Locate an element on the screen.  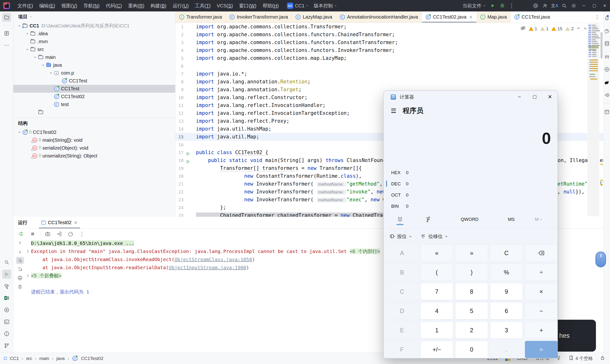
key-): ) is located at coordinates (472, 272).